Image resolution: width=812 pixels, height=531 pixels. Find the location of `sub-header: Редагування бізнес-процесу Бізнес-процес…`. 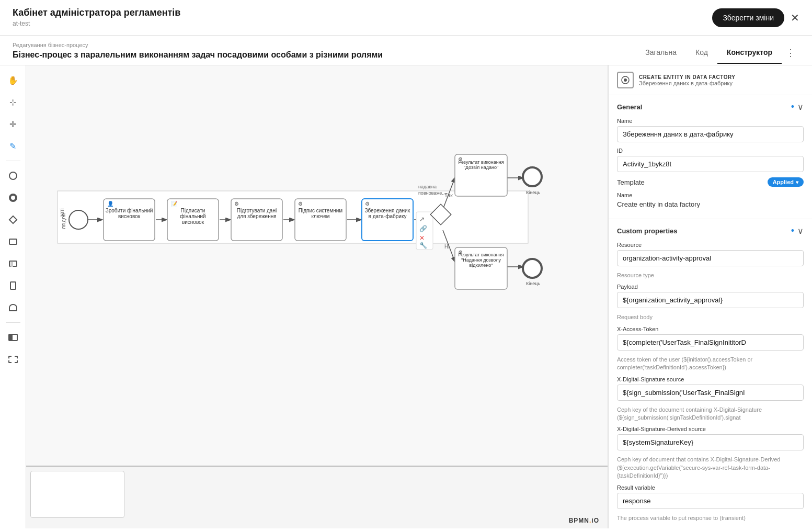

sub-header: Редагування бізнес-процесу Бізнес-процес… is located at coordinates (406, 50).